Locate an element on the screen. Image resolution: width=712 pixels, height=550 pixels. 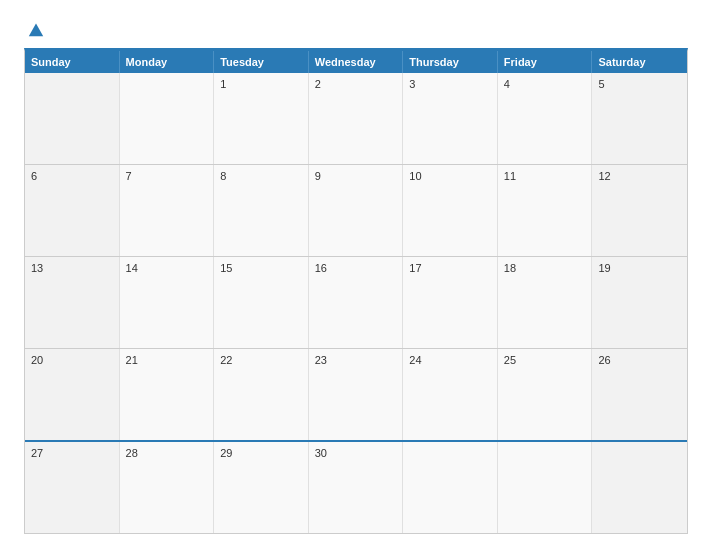
day-number: 21 is located at coordinates (132, 360).